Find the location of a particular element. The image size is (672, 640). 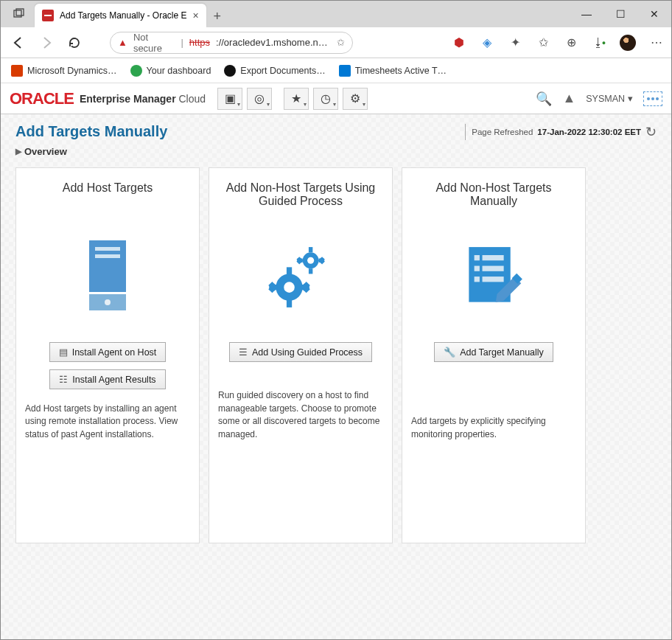

install-agent-results-button: ☷Install Agent Results is located at coordinates (108, 379).